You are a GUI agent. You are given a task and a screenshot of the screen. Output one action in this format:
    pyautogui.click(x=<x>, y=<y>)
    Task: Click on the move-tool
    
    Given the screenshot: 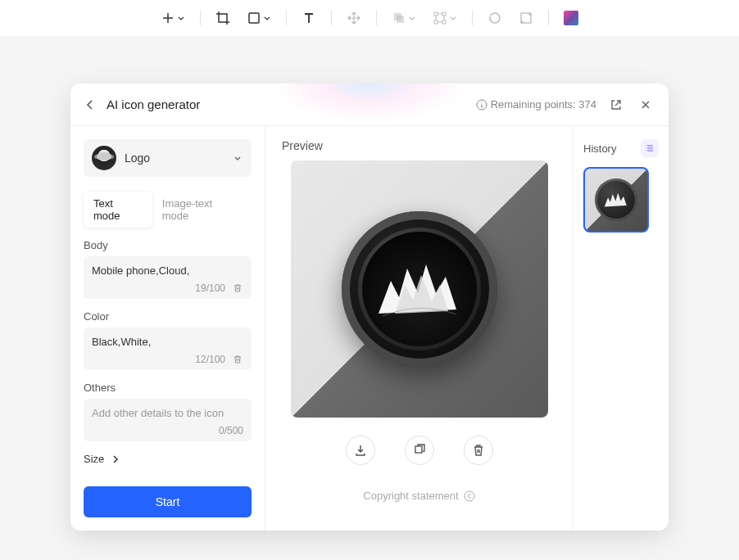 What is the action you would take?
    pyautogui.click(x=354, y=18)
    